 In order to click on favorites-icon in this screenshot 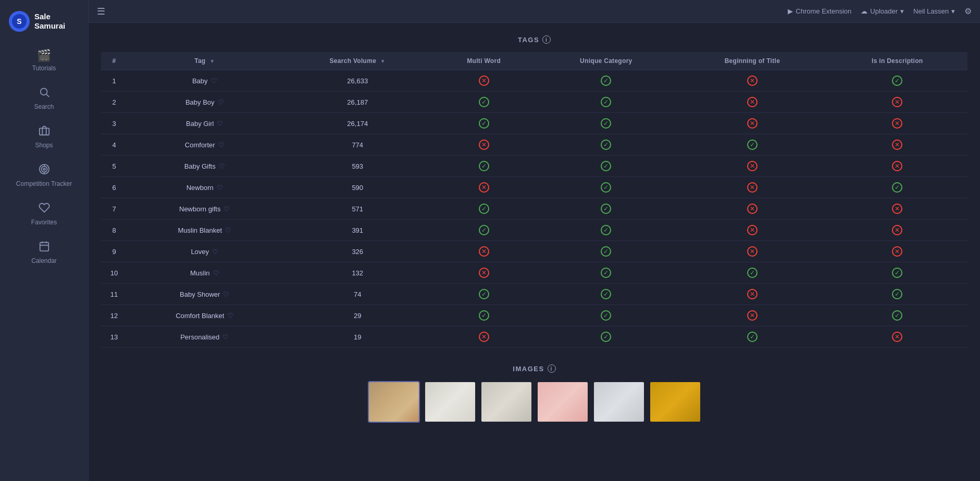, I will do `click(44, 209)`.